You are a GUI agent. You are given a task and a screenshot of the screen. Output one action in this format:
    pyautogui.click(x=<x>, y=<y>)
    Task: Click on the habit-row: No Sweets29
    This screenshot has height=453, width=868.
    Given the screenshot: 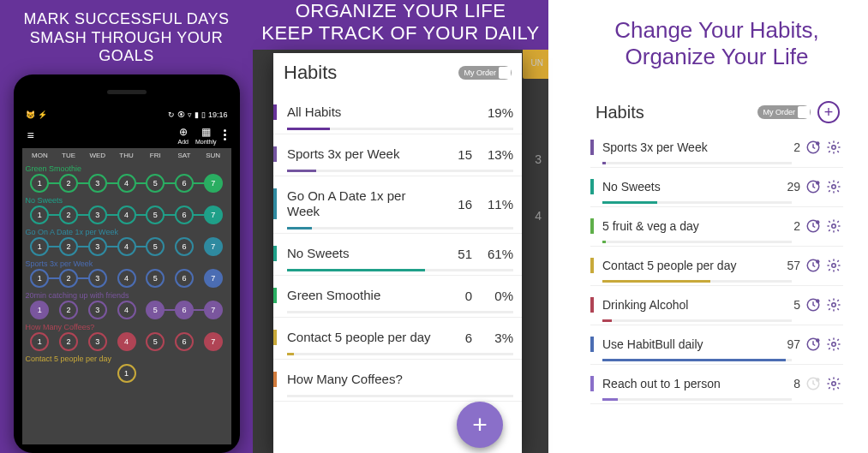 What is the action you would take?
    pyautogui.click(x=716, y=188)
    